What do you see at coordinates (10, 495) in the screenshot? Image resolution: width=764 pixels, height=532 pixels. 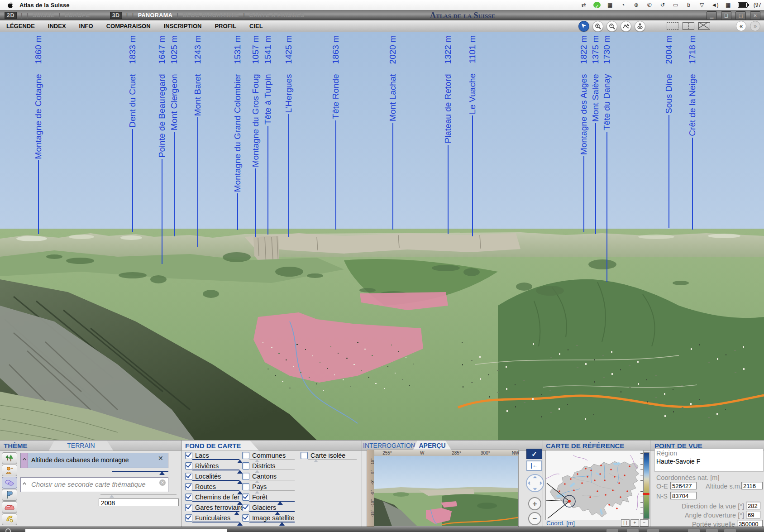 I see `flag-icon` at bounding box center [10, 495].